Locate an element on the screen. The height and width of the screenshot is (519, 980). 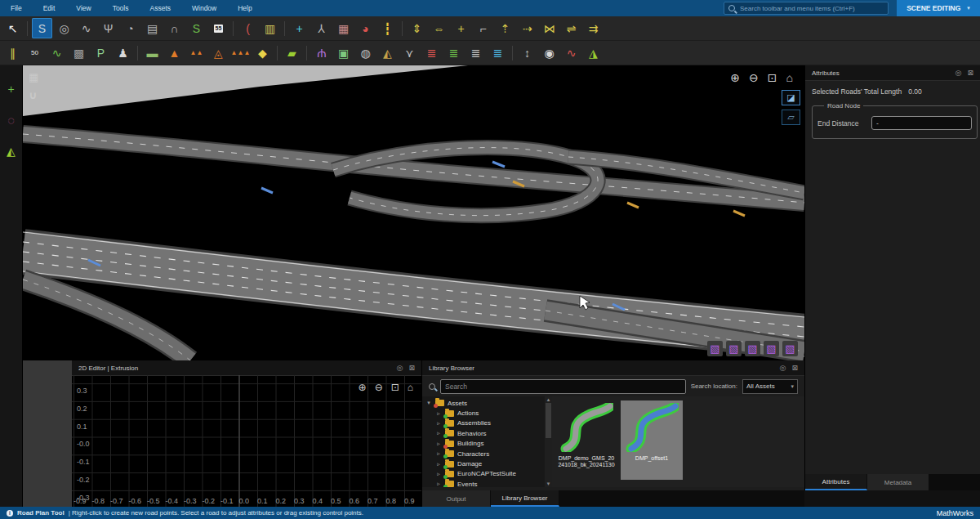
surface-road-tool: S is located at coordinates (196, 28).